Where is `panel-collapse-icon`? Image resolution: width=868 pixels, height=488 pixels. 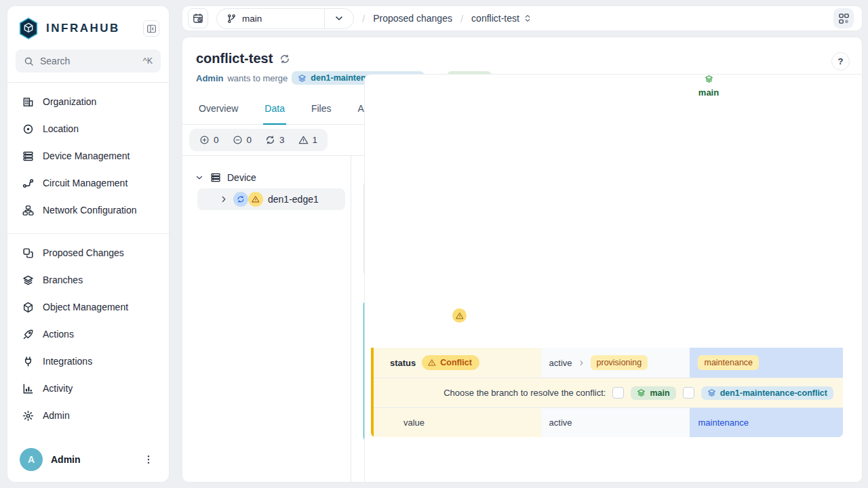
panel-collapse-icon is located at coordinates (152, 28).